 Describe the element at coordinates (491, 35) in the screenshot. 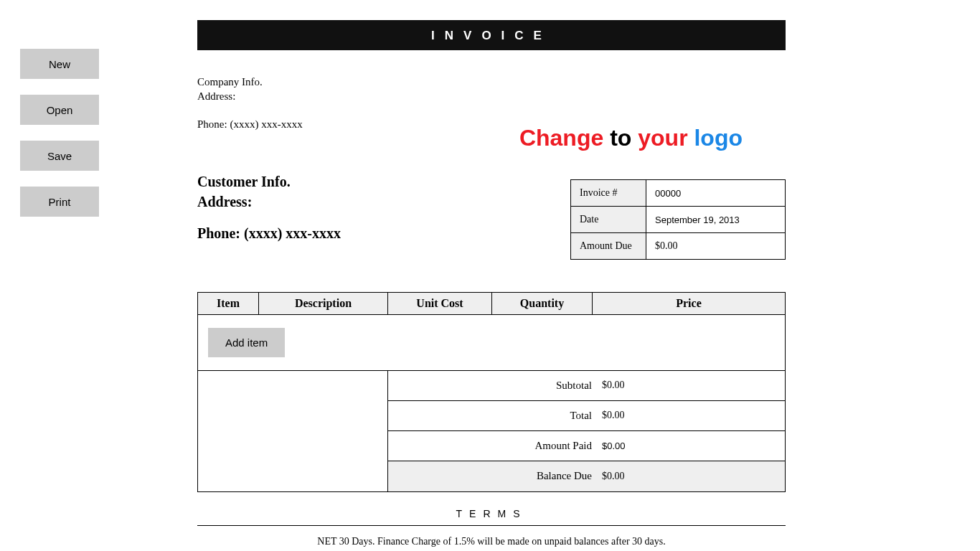

I see `invoice-title-bar: INVOICE` at that location.